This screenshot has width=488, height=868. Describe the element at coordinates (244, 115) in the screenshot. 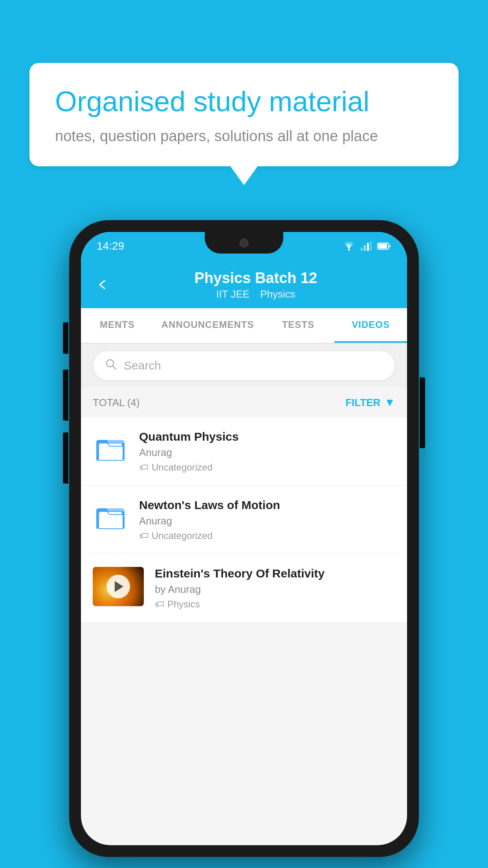

I see `speech-bubble: Organised study material notes, question…` at that location.